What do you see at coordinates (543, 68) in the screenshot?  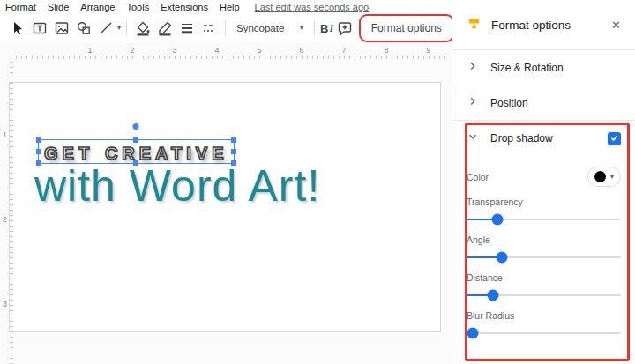 I see `section-size-rotation: Size & Rotation` at bounding box center [543, 68].